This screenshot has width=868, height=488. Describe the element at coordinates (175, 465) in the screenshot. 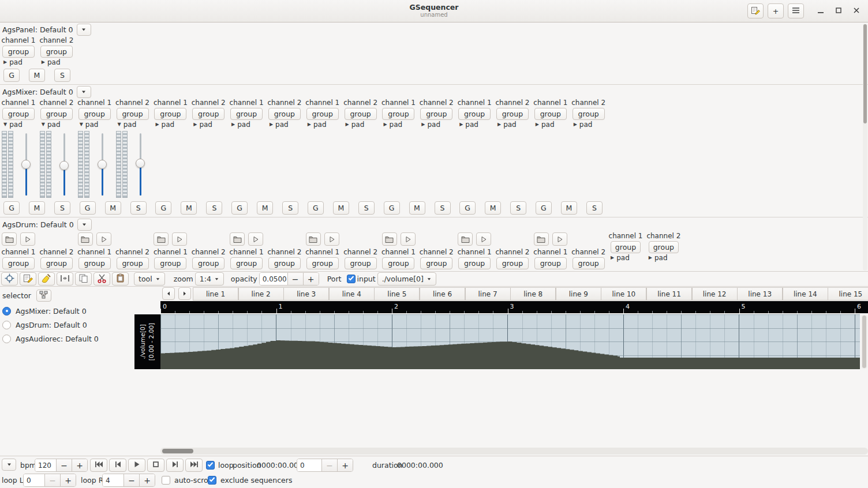

I see `transport-seek-forward-button` at that location.